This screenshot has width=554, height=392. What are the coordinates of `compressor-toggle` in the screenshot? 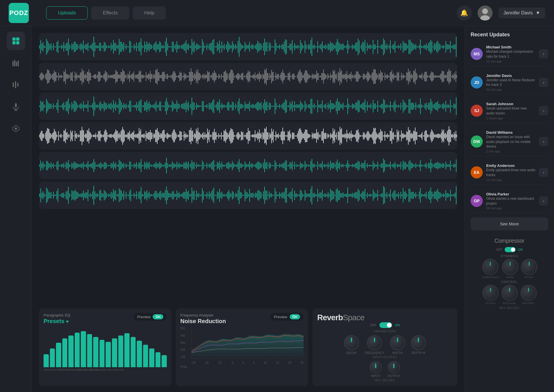 It's located at (510, 250).